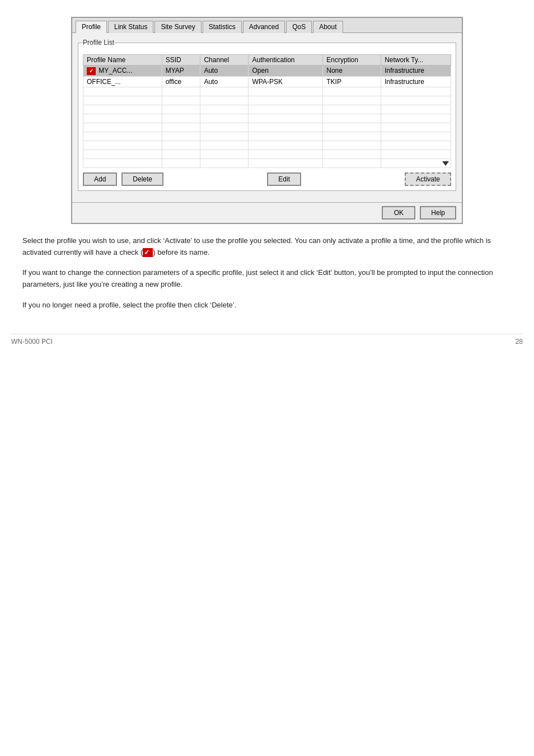 The width and height of the screenshot is (534, 756). What do you see at coordinates (399, 213) in the screenshot?
I see `ok-button: OK` at bounding box center [399, 213].